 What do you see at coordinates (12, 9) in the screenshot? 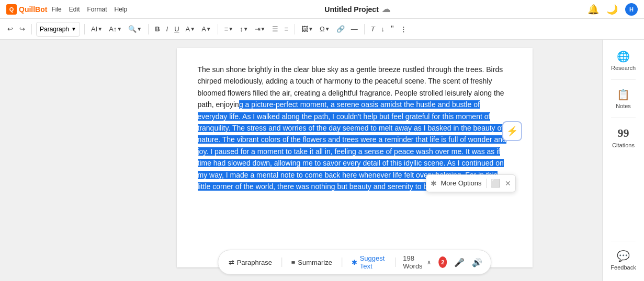
I see `logo-icon: Q` at bounding box center [12, 9].